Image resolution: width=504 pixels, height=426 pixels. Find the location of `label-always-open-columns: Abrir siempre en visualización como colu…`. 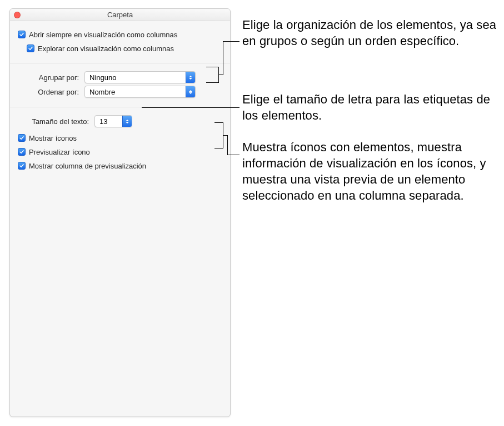

label-always-open-columns: Abrir siempre en visualización como colu… is located at coordinates (103, 34).